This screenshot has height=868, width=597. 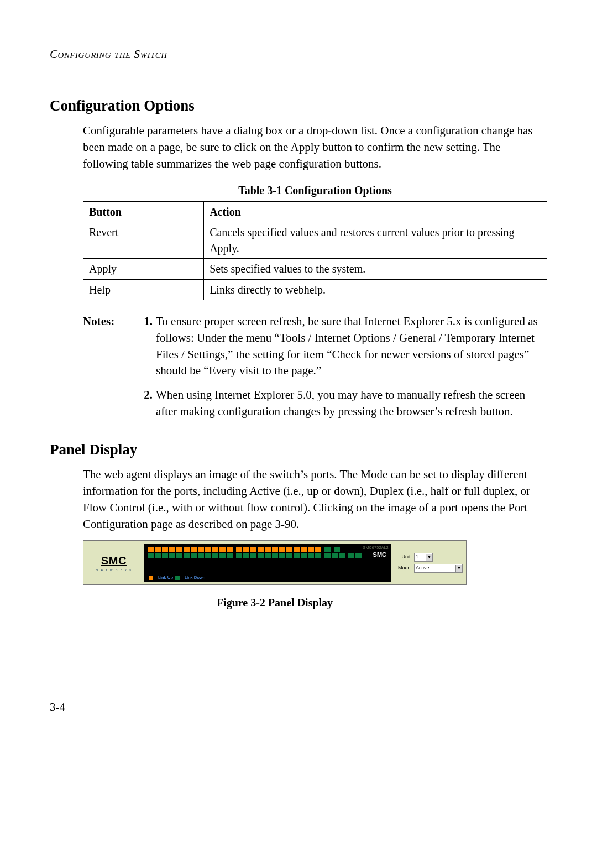 I want to click on link-up-swatch, so click(x=151, y=578).